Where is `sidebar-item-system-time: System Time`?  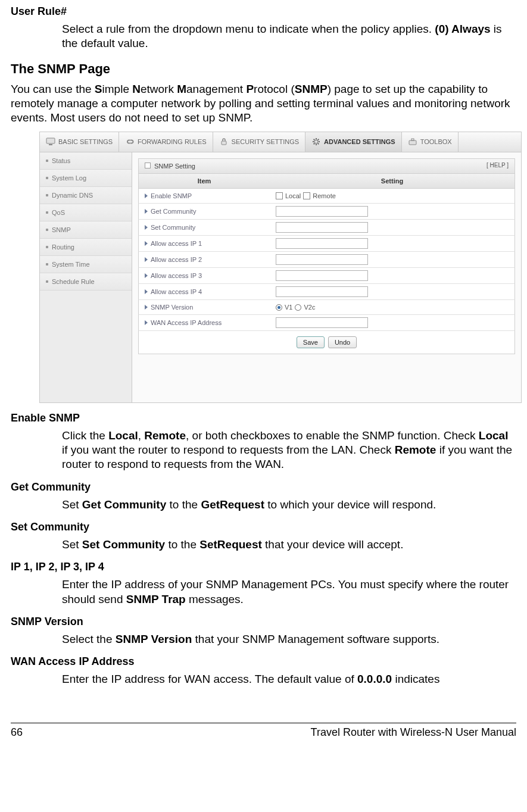
sidebar-item-system-time: System Time is located at coordinates (86, 264).